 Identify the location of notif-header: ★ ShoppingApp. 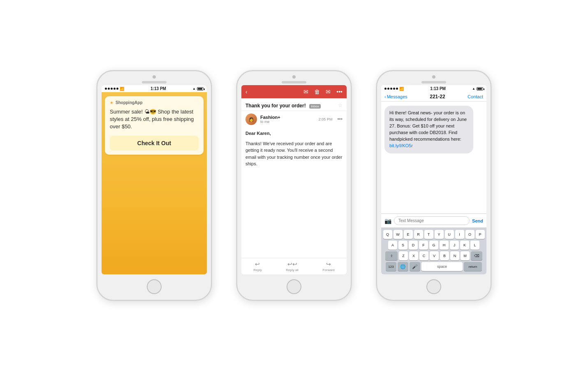
(154, 103).